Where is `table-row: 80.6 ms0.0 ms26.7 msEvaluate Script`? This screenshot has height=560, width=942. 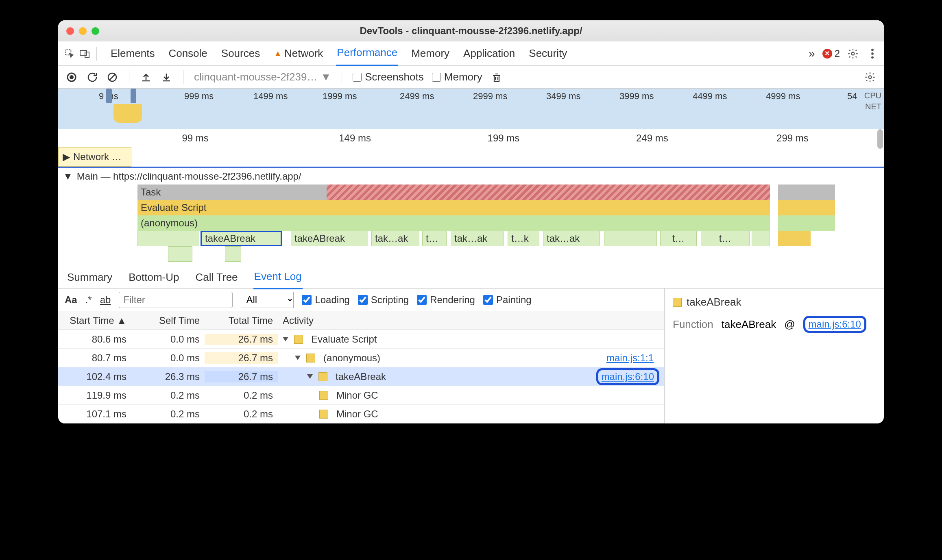 table-row: 80.6 ms0.0 ms26.7 msEvaluate Script is located at coordinates (361, 339).